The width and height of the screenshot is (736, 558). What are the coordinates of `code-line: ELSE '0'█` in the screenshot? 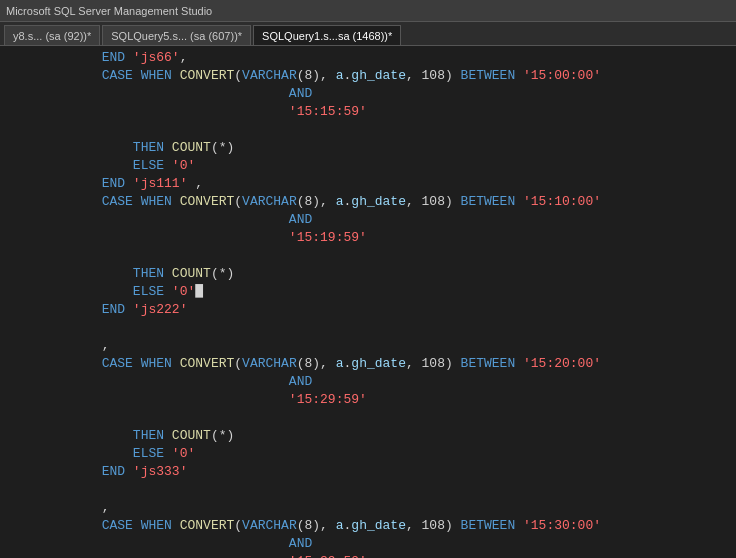 It's located at (368, 293).